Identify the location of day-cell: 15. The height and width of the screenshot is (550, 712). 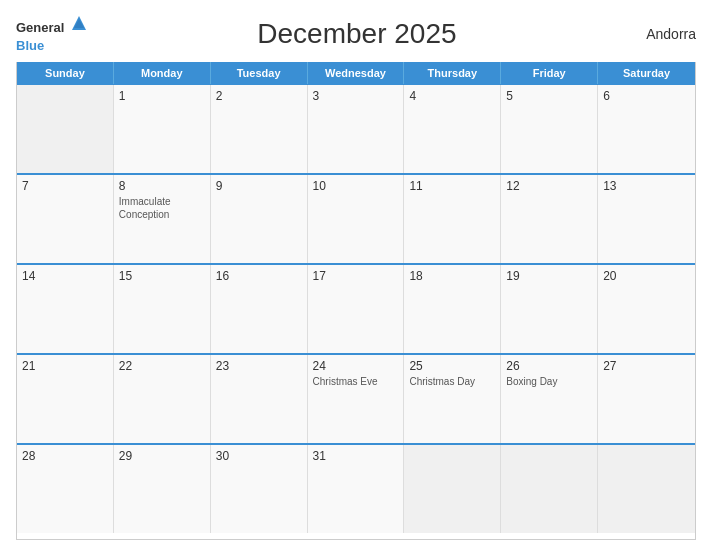
(162, 309).